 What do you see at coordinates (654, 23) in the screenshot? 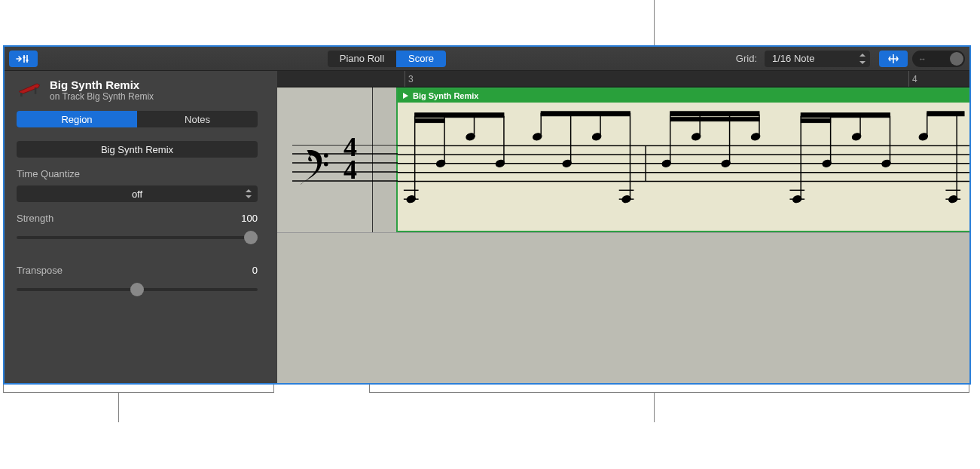
I see `callout-line-top` at bounding box center [654, 23].